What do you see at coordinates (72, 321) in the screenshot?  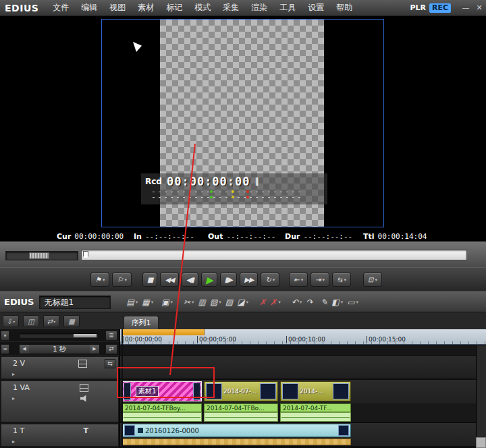 I see `snap-button: ▦` at bounding box center [72, 321].